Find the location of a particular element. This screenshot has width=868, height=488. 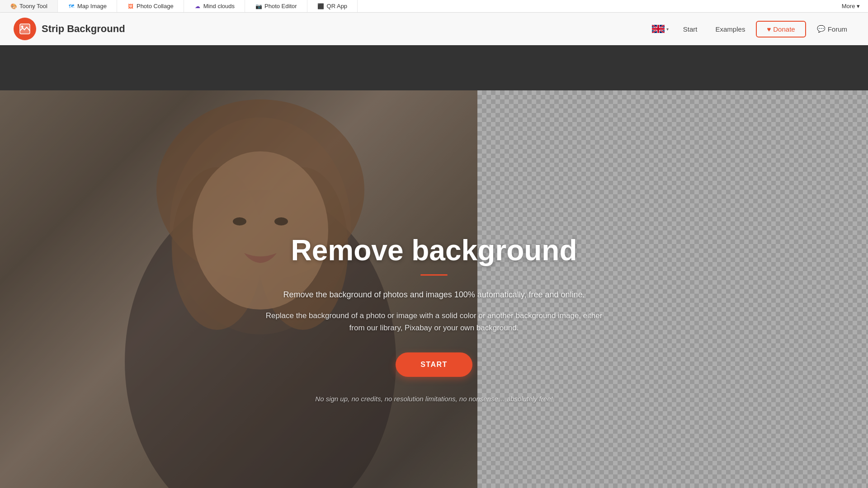

language-chevron-icon: ▾ is located at coordinates (667, 29).